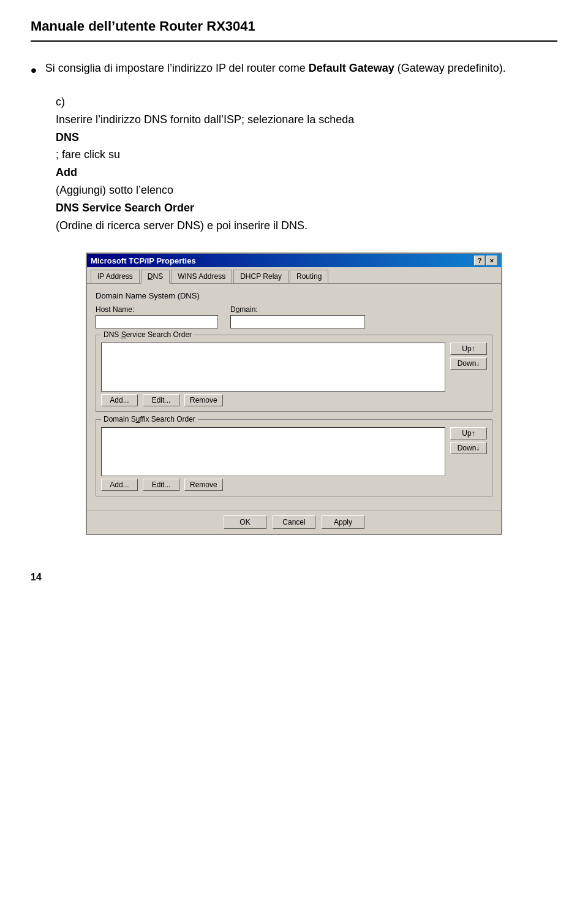  What do you see at coordinates (294, 317) in the screenshot?
I see `form-row: Host Name: Domain:` at bounding box center [294, 317].